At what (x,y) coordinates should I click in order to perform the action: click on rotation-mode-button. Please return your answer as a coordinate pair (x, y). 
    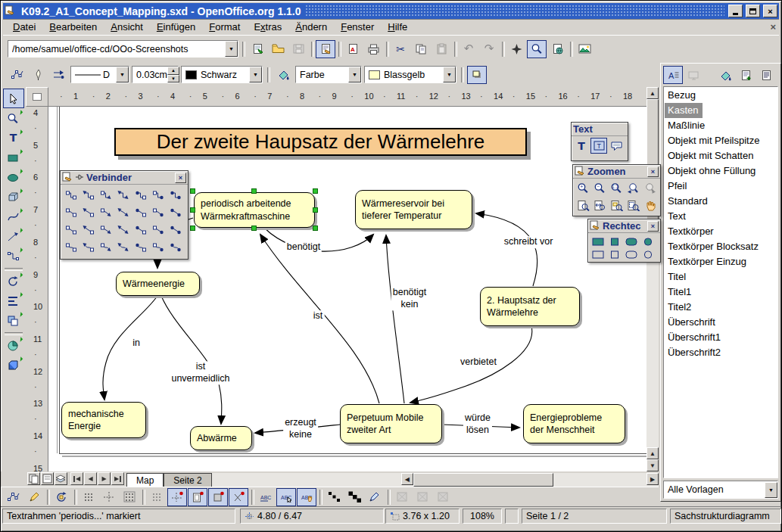
    Looking at the image, I should click on (61, 497).